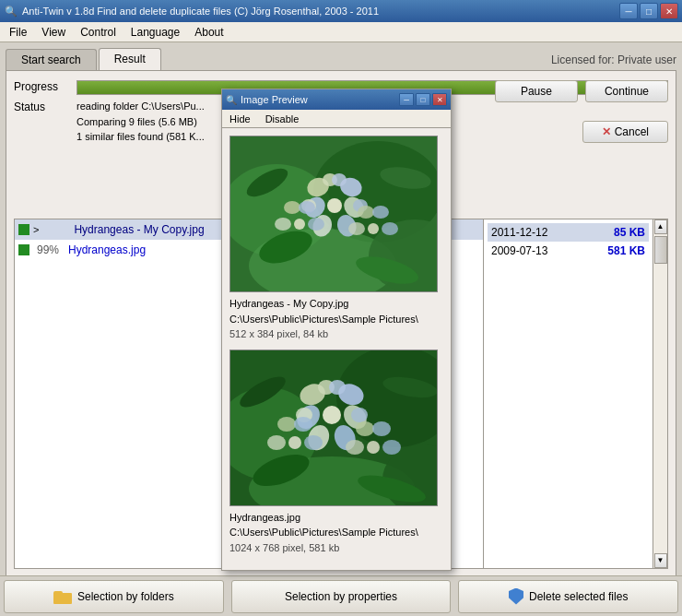  I want to click on image-preview-1: Hydrangeas - My Copy.jpg C:\Users\Public…, so click(336, 239).